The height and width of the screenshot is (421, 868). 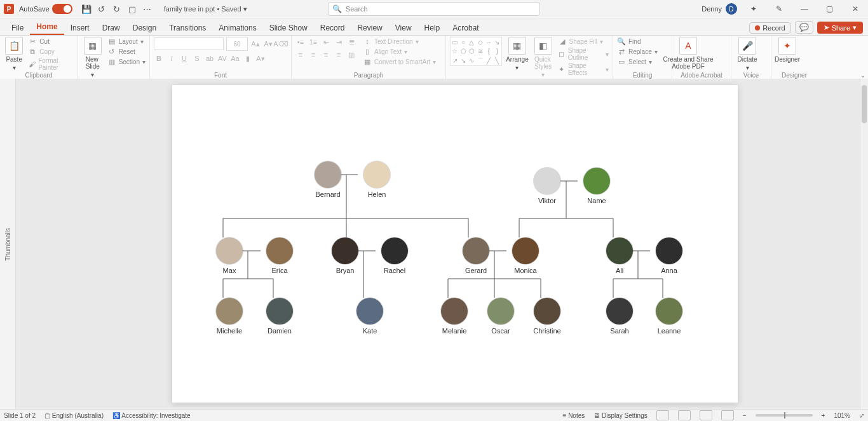 What do you see at coordinates (313, 55) in the screenshot?
I see `align-center-icon: ≡` at bounding box center [313, 55].